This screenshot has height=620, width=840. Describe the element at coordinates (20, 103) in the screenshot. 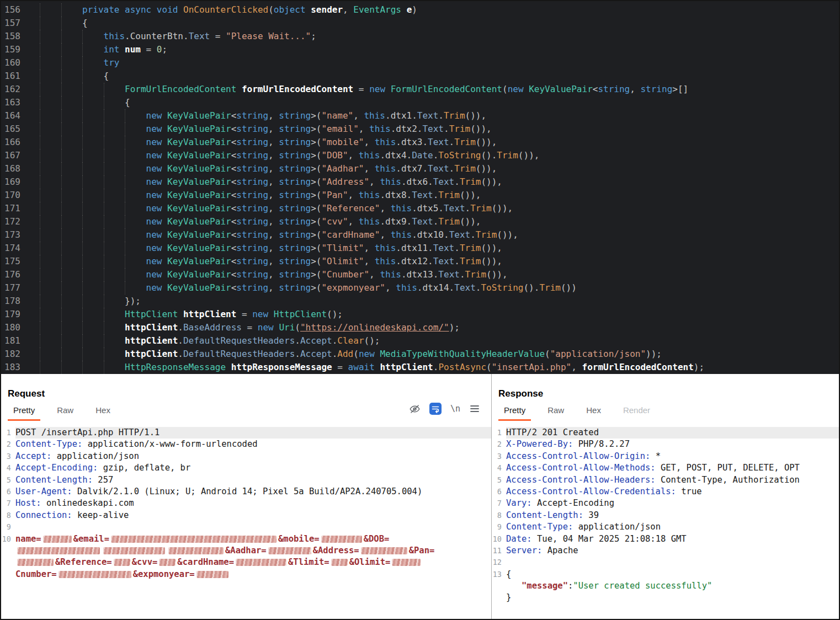

I see `line-number: 163` at that location.